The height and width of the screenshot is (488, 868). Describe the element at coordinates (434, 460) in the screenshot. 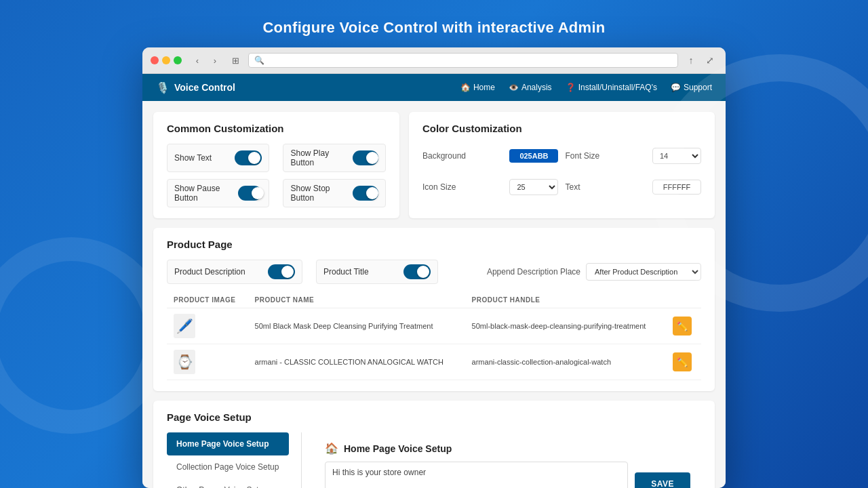

I see `voice-setup-row: Home Page Voice Setup Collection Page Vo…` at that location.